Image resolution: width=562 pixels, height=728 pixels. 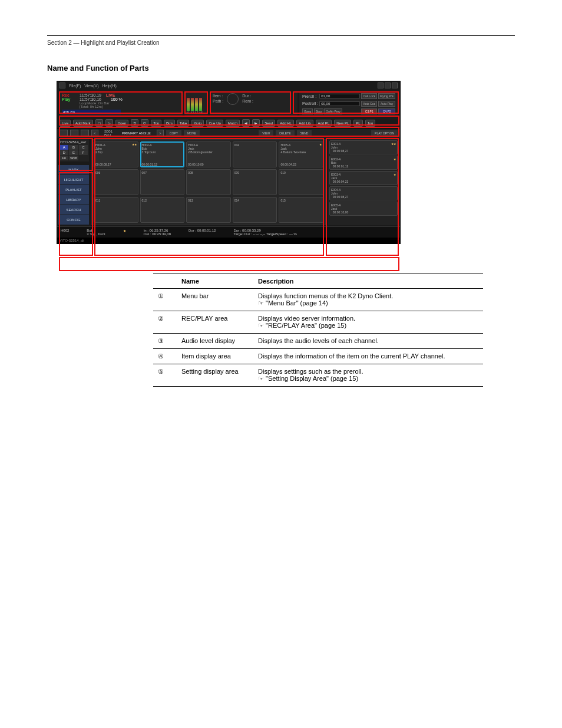 I want to click on page-button: E, so click(x=73, y=153).